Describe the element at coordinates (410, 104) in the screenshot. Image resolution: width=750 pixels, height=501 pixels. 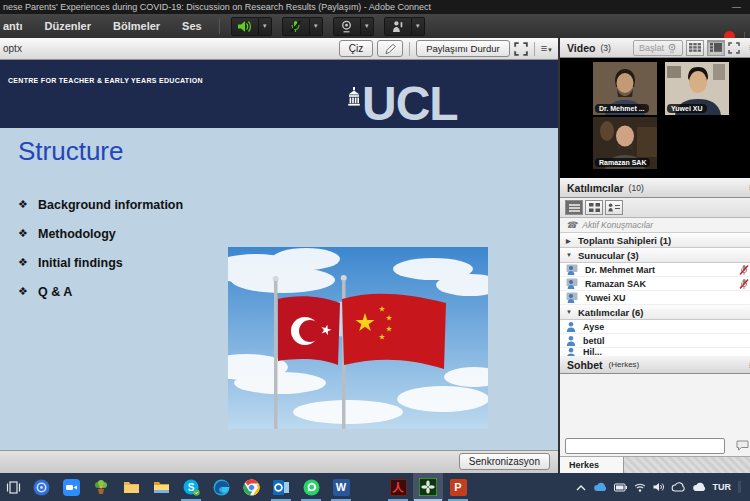
I see `ucl-logo-text: UCL` at that location.